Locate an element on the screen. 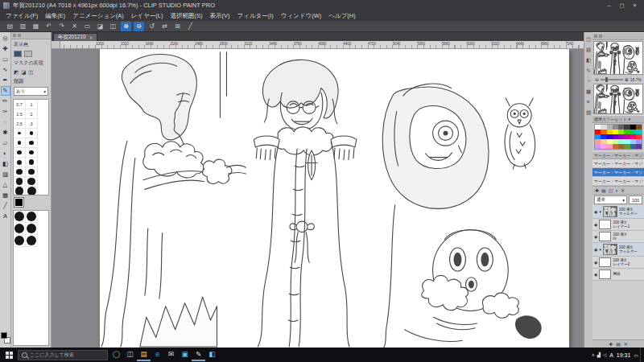 This screenshot has height=362, width=644. show-desktop-button is located at coordinates (642, 355).